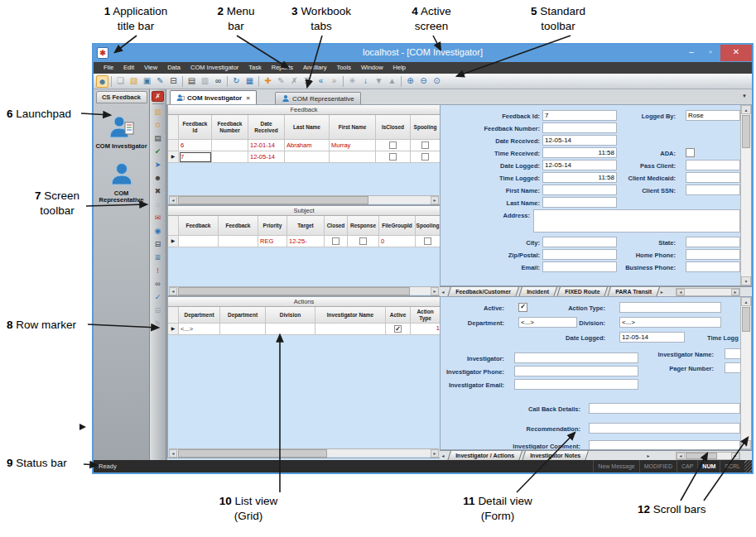  What do you see at coordinates (306, 242) in the screenshot?
I see `cell-target: 12-25-` at bounding box center [306, 242].